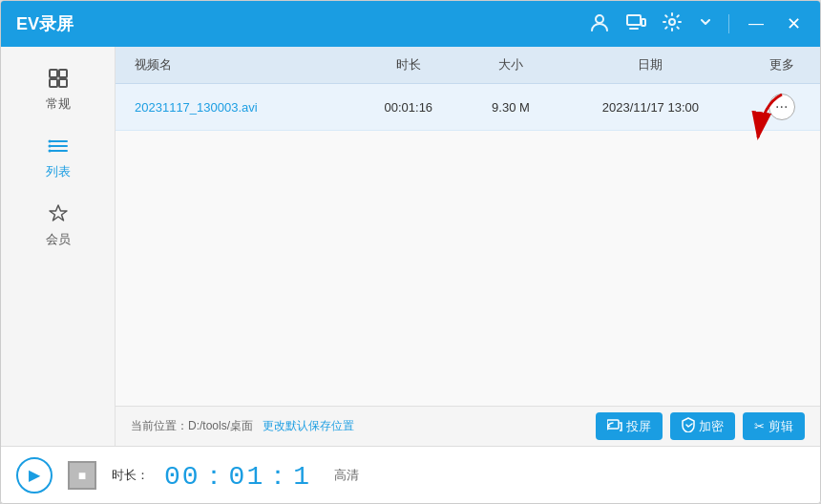 This screenshot has width=821, height=504. I want to click on cell-filename: 20231117_130003.avi, so click(235, 107).